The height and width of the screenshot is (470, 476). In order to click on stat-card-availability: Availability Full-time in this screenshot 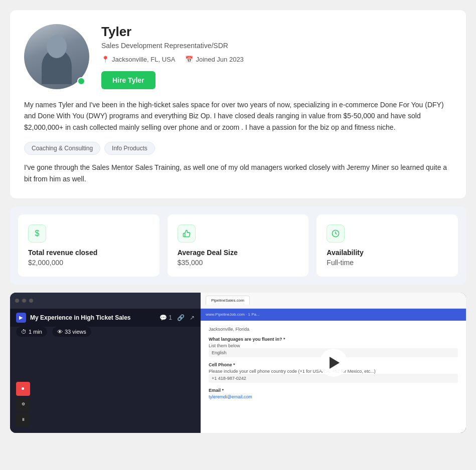, I will do `click(387, 246)`.